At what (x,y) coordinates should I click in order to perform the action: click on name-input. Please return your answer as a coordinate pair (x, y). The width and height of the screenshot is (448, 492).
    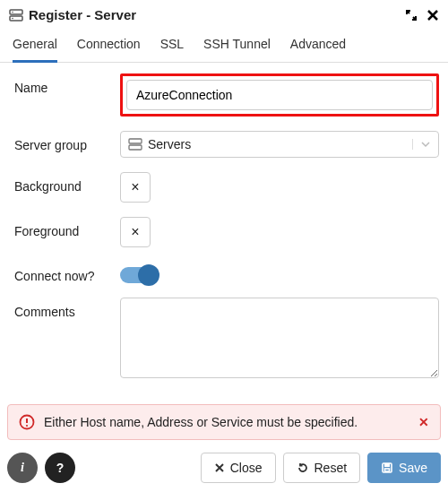
    Looking at the image, I should click on (280, 95).